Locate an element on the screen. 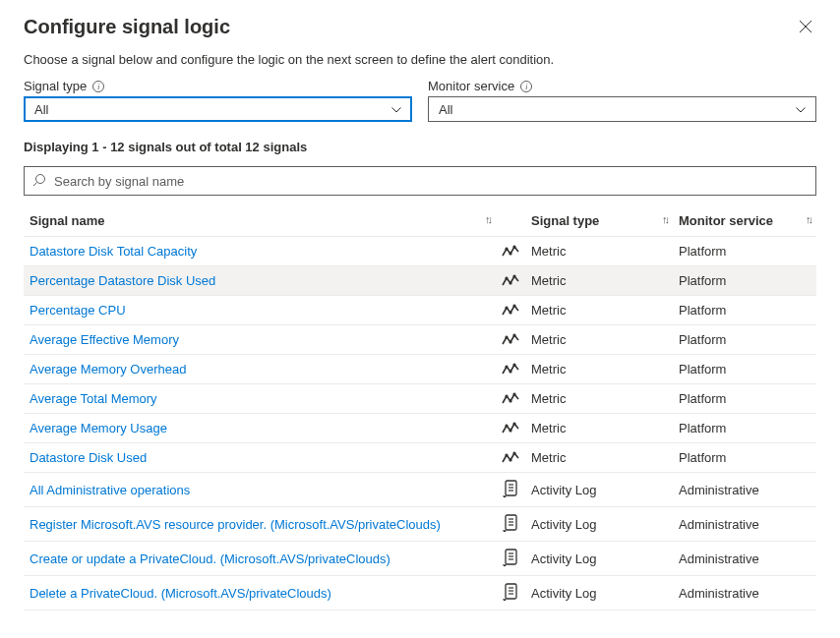 The image size is (840, 638). close-button is located at coordinates (806, 28).